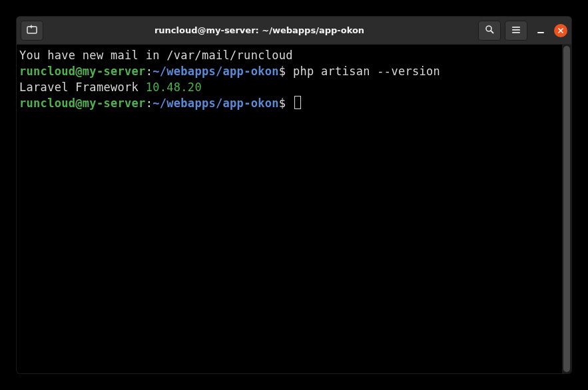 The width and height of the screenshot is (588, 390). Describe the element at coordinates (366, 71) in the screenshot. I see `typed-command: php artisan --version` at that location.